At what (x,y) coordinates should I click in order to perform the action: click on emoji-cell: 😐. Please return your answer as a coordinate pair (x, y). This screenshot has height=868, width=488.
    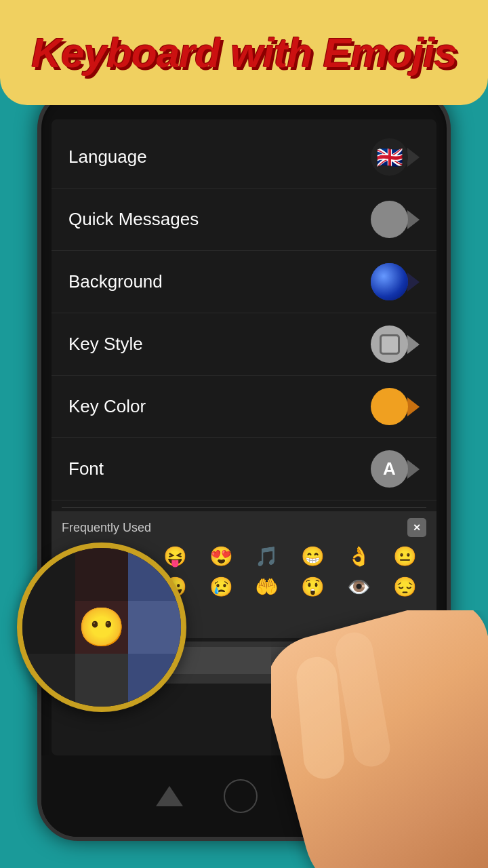
    Looking at the image, I should click on (405, 556).